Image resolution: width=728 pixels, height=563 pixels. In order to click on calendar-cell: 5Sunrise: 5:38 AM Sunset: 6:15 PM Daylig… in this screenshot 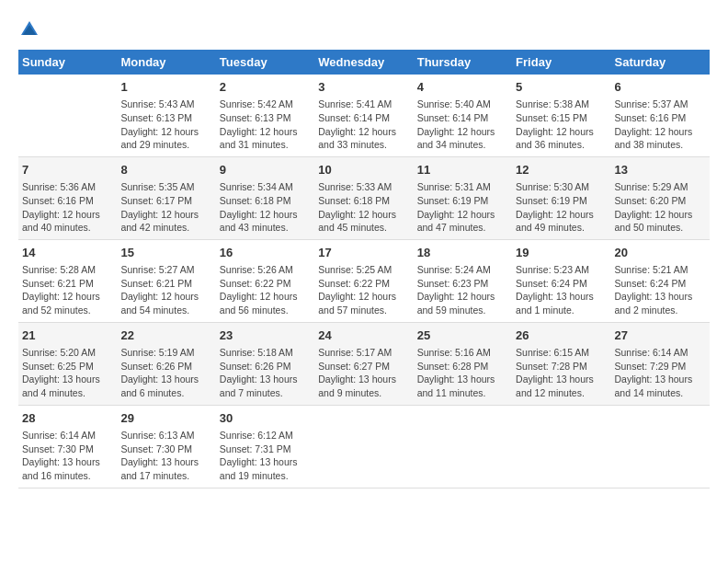, I will do `click(561, 116)`.